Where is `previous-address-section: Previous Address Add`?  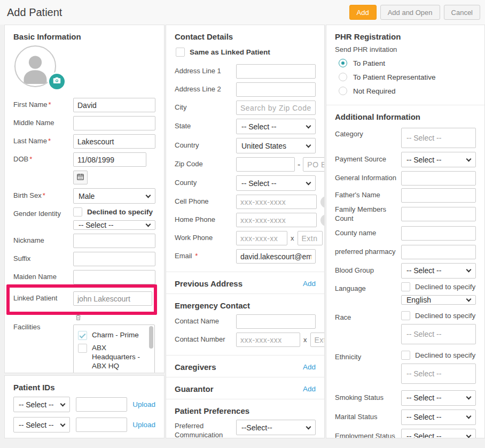 previous-address-section: Previous Address Add is located at coordinates (245, 283).